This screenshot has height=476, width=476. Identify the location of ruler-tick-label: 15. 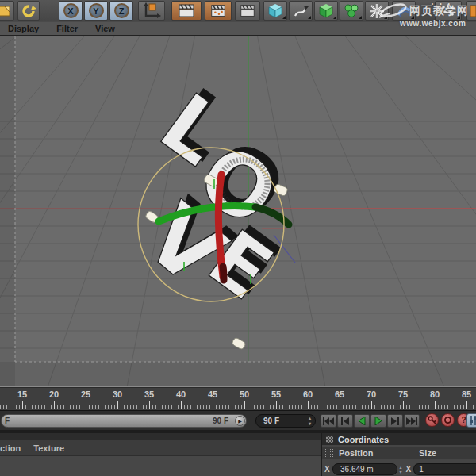
(22, 394).